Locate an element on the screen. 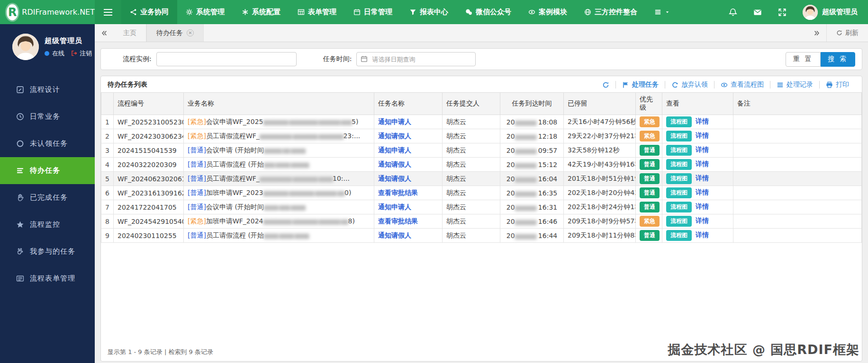 The width and height of the screenshot is (868, 363). sidebar-item-daily-business: 日常业务 is located at coordinates (47, 116).